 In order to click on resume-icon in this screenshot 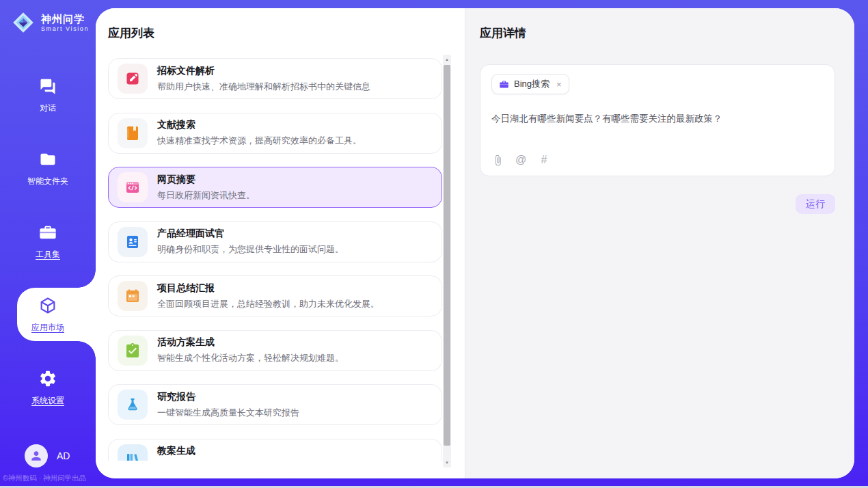, I will do `click(133, 242)`.